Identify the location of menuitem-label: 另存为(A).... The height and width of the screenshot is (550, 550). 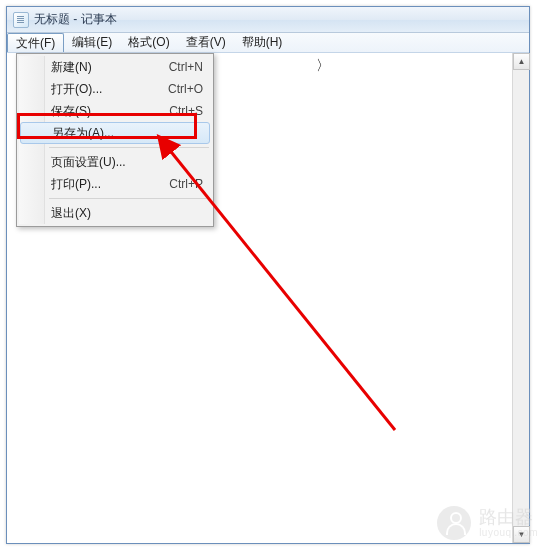
(116, 134).